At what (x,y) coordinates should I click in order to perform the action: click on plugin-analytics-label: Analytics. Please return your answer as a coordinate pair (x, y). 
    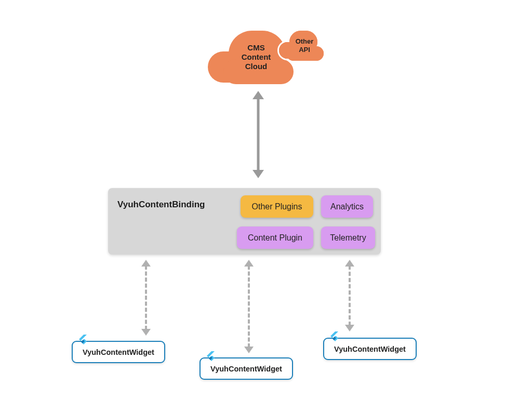
    Looking at the image, I should click on (347, 207).